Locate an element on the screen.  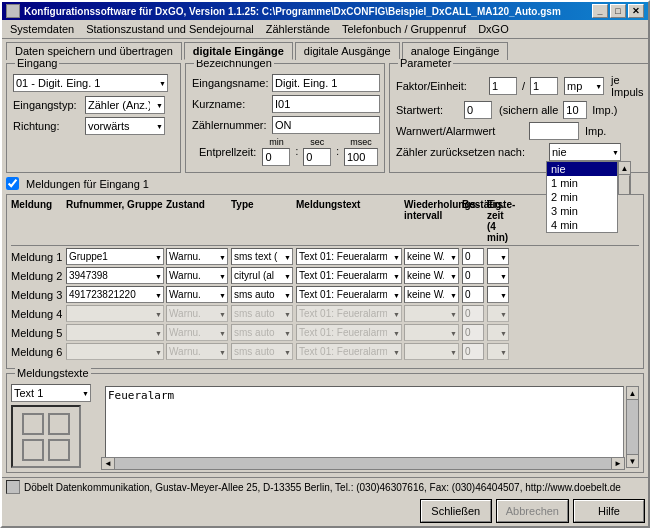
scroll-thumb is located at coordinates (624, 185).